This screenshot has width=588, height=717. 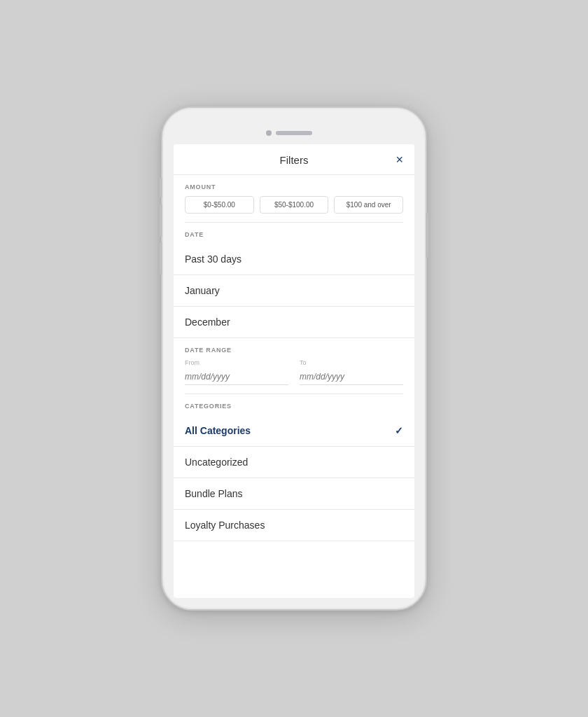 What do you see at coordinates (237, 377) in the screenshot?
I see `from-date-input` at bounding box center [237, 377].